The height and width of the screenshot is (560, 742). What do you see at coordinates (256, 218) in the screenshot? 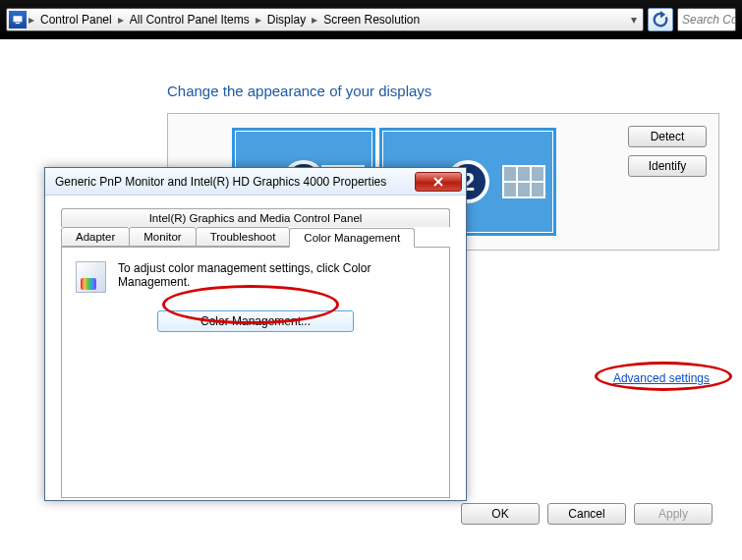
I see `tab-intel-graphics: Intel(R) Graphics and Media Control Pane…` at bounding box center [256, 218].